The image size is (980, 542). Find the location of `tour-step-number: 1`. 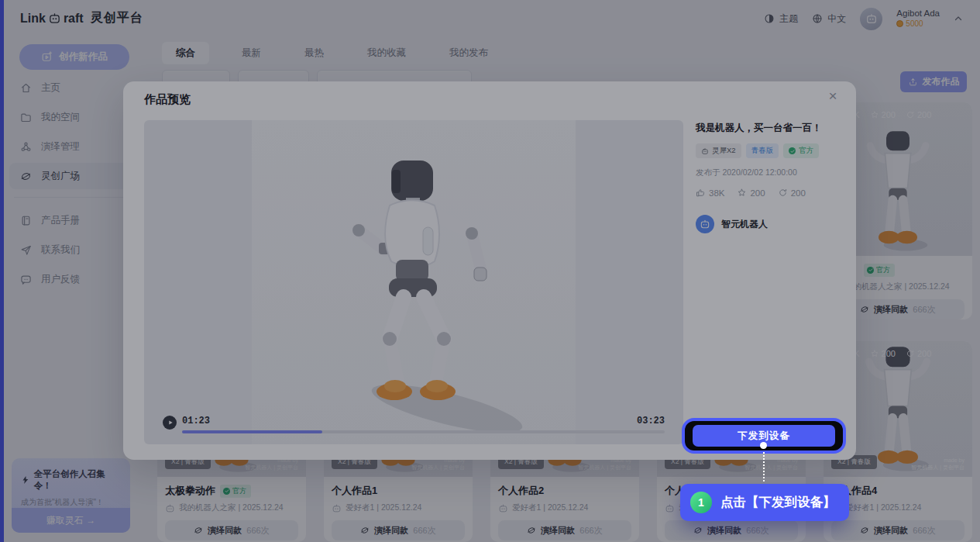

tour-step-number: 1 is located at coordinates (701, 502).